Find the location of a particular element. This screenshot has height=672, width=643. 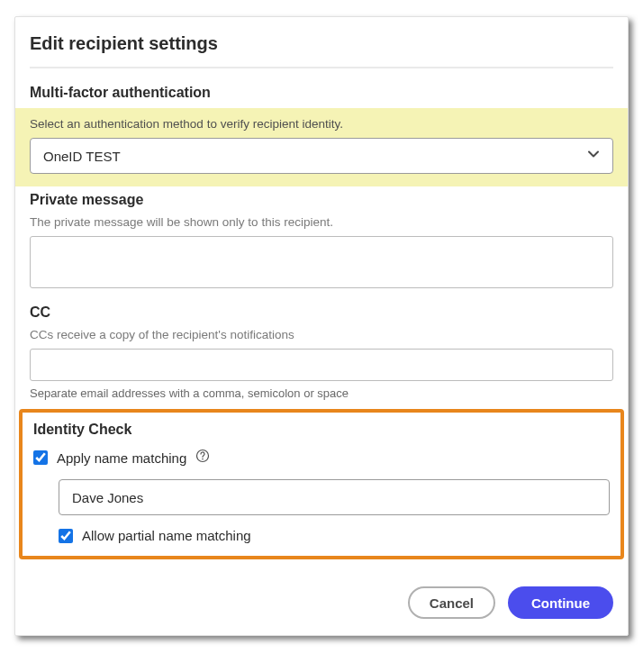

cc-helper: CCs receive a copy of the recipient's no… is located at coordinates (322, 335).